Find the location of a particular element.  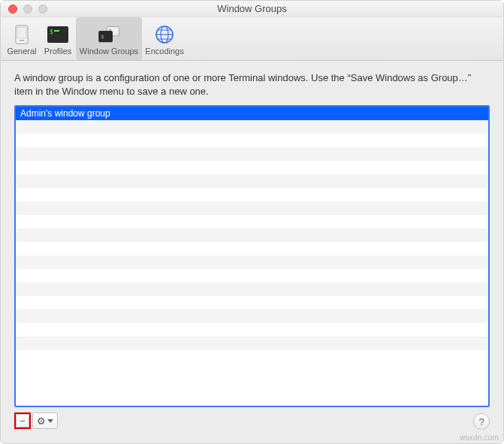

tab-label: Encodings is located at coordinates (164, 51).